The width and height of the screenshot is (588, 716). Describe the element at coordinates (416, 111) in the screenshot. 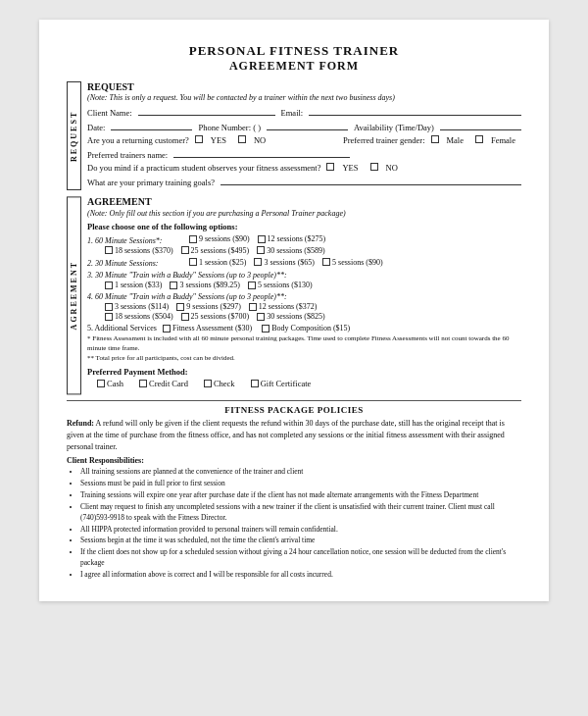

I see `email-input` at that location.